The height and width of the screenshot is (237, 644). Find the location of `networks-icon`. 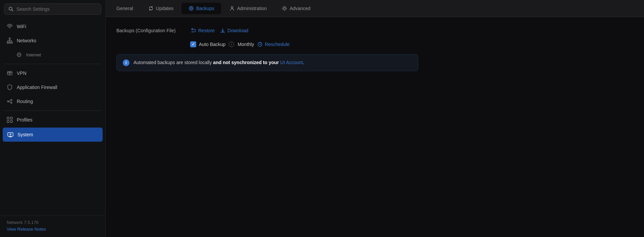

networks-icon is located at coordinates (10, 41).